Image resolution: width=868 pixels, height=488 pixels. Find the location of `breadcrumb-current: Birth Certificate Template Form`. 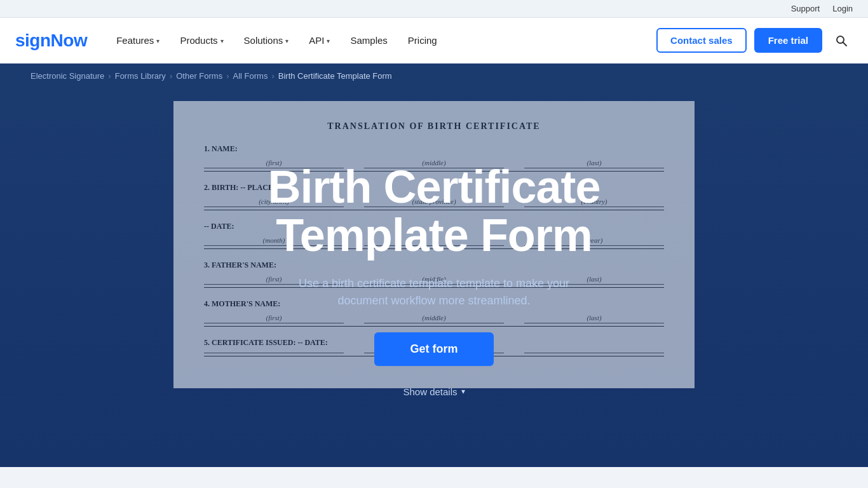

breadcrumb-current: Birth Certificate Template Form is located at coordinates (336, 76).